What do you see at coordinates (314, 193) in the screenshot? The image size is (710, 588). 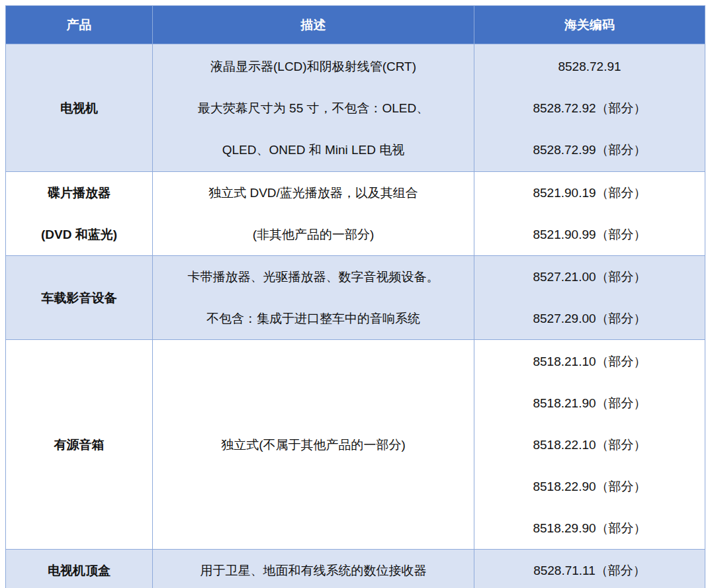 I see `text-line: 独立式 DVD/蓝光播放器，以及其组合` at bounding box center [314, 193].